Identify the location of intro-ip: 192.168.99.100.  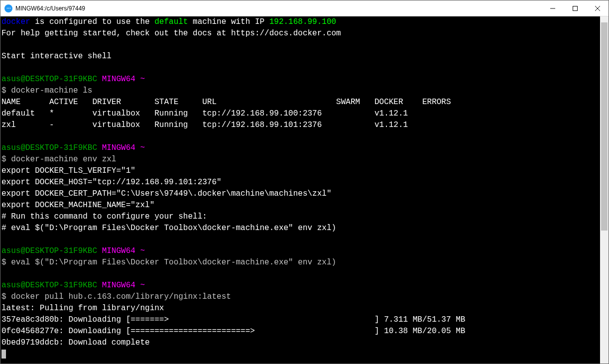
(303, 22).